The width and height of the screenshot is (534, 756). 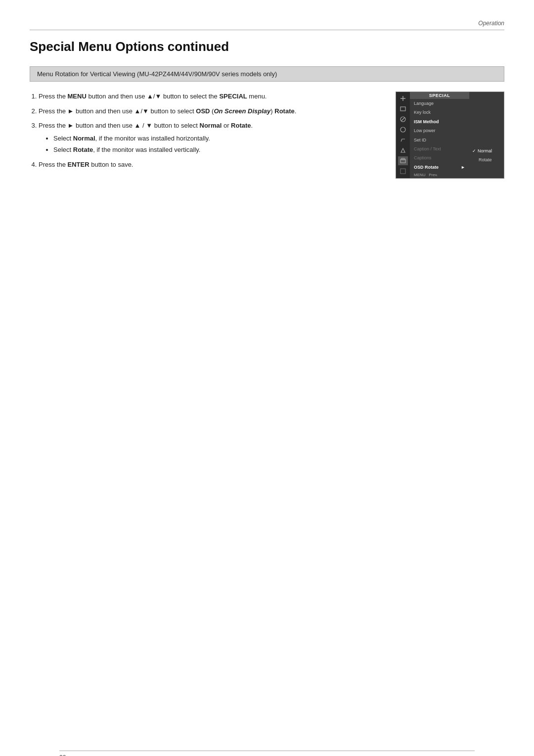 I want to click on osd-item-language: Language, so click(x=440, y=103).